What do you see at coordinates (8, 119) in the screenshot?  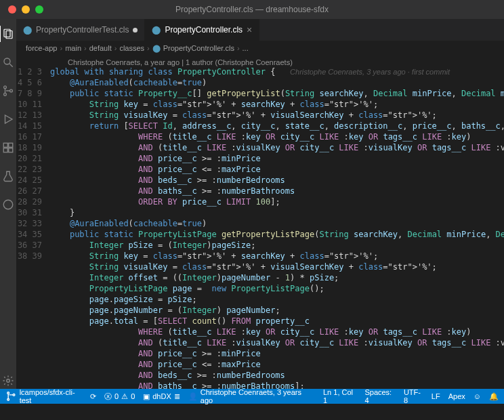 I see `debug-icon` at bounding box center [8, 119].